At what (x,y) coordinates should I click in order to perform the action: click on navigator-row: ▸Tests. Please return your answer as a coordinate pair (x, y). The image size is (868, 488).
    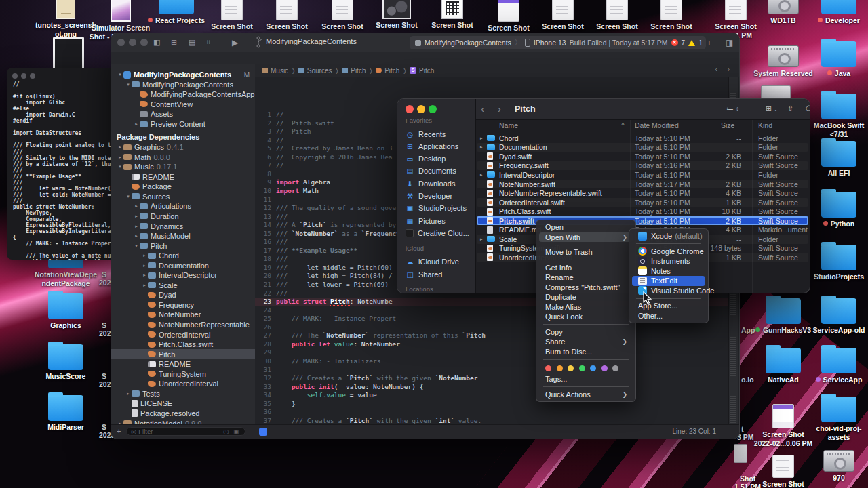
    Looking at the image, I should click on (183, 394).